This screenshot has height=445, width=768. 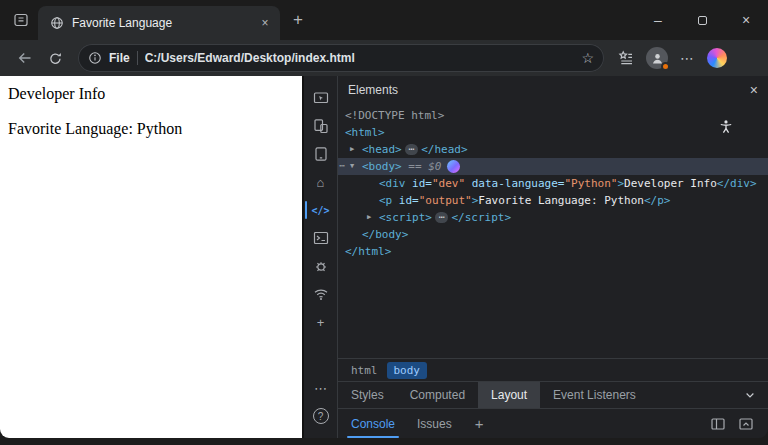 I want to click on favorites-hub-icon, so click(x=626, y=58).